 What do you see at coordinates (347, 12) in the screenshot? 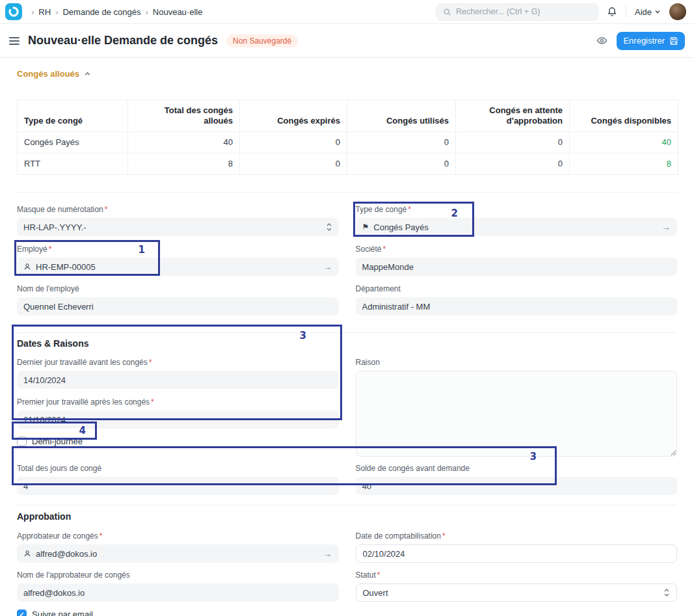
I see `navbar: › RH › Demande de congés › Nouveau·elle …` at bounding box center [347, 12].